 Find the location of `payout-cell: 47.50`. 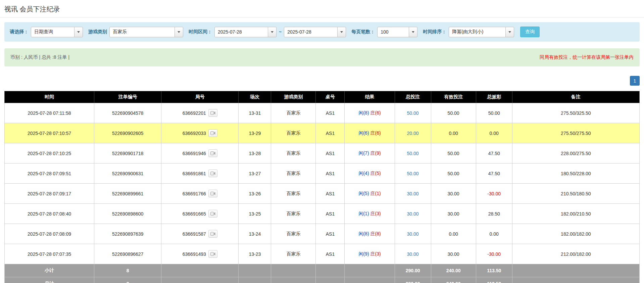

payout-cell: 47.50 is located at coordinates (494, 174).